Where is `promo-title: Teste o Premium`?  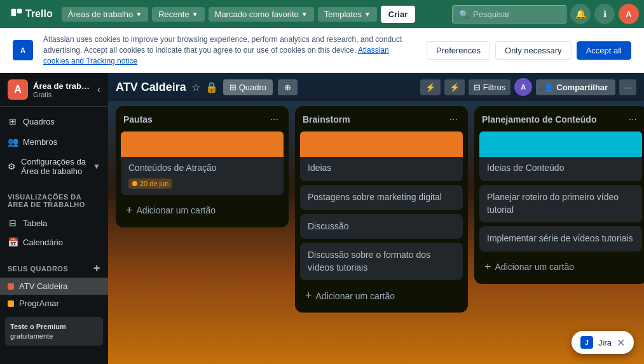 promo-title: Teste o Premium is located at coordinates (54, 327).